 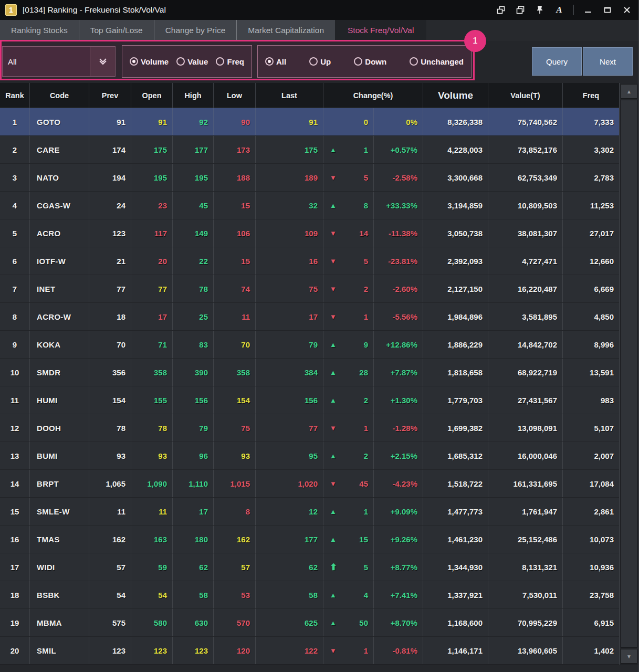 I want to click on table-row: 11HUMI154155156154156▲2+1.30%1,779,70327…, so click(x=310, y=400).